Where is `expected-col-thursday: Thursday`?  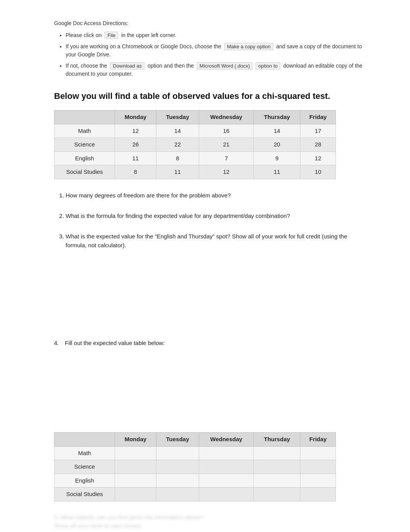
expected-col-thursday: Thursday is located at coordinates (277, 440).